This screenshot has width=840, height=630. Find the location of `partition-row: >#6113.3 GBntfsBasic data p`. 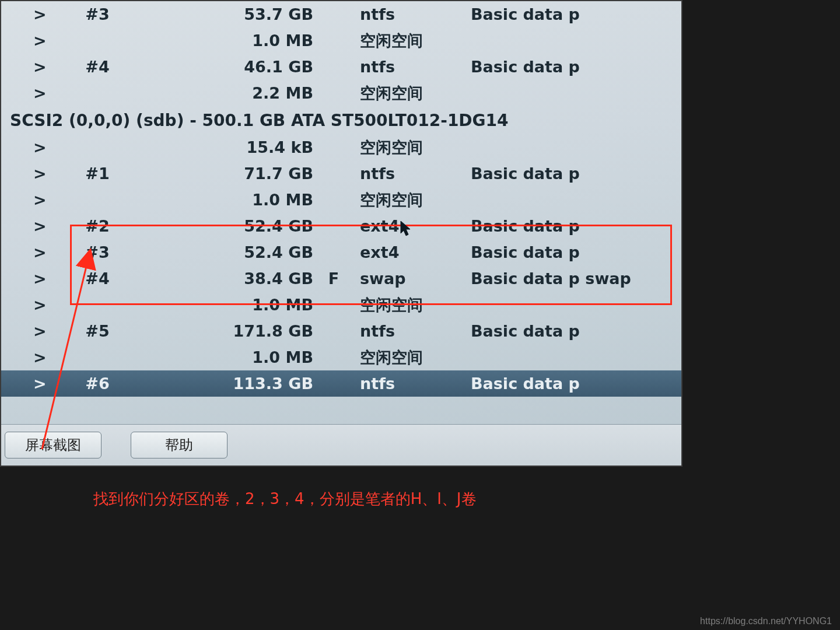

partition-row: >#6113.3 GBntfsBasic data p is located at coordinates (341, 384).